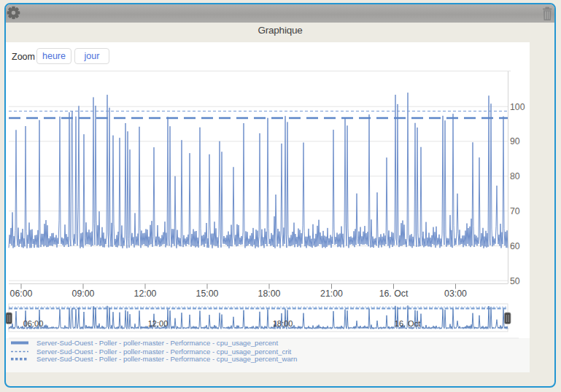 The width and height of the screenshot is (561, 392). Describe the element at coordinates (83, 294) in the screenshot. I see `svg-text: 09:00` at that location.